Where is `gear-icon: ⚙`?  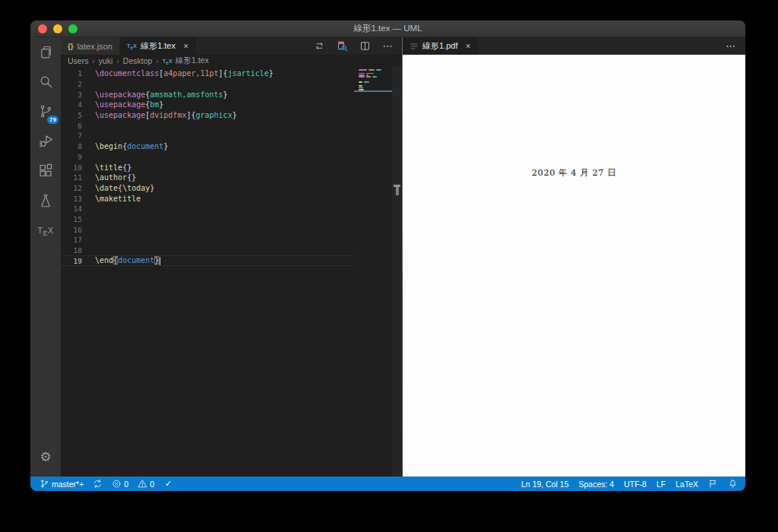 gear-icon: ⚙ is located at coordinates (46, 458).